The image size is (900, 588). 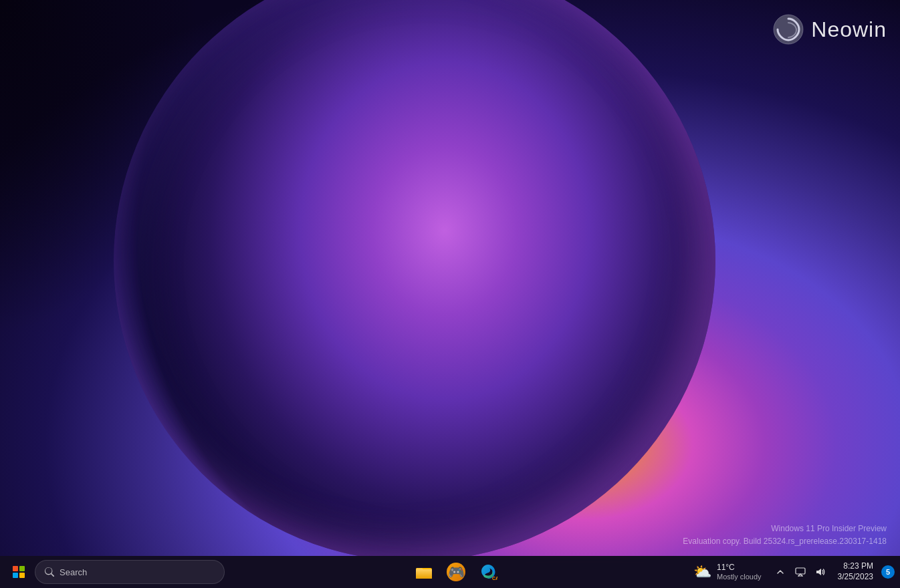 I want to click on edge-icon: CAN, so click(x=488, y=572).